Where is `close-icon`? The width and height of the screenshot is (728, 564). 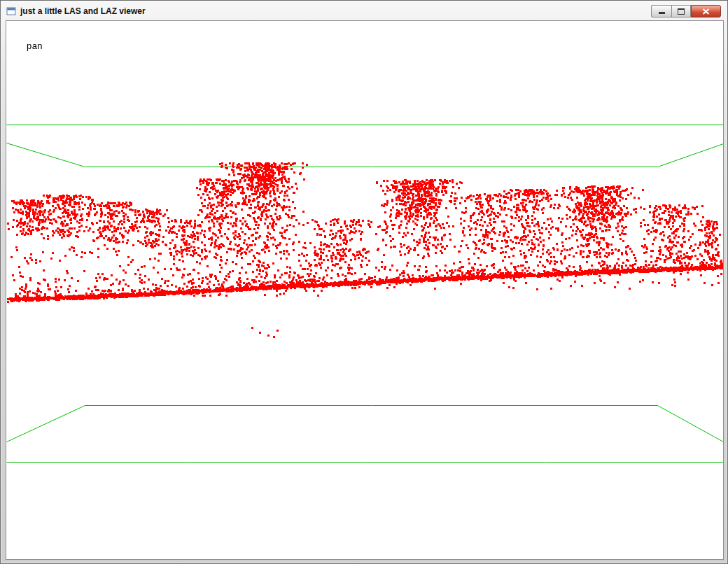 close-icon is located at coordinates (706, 11).